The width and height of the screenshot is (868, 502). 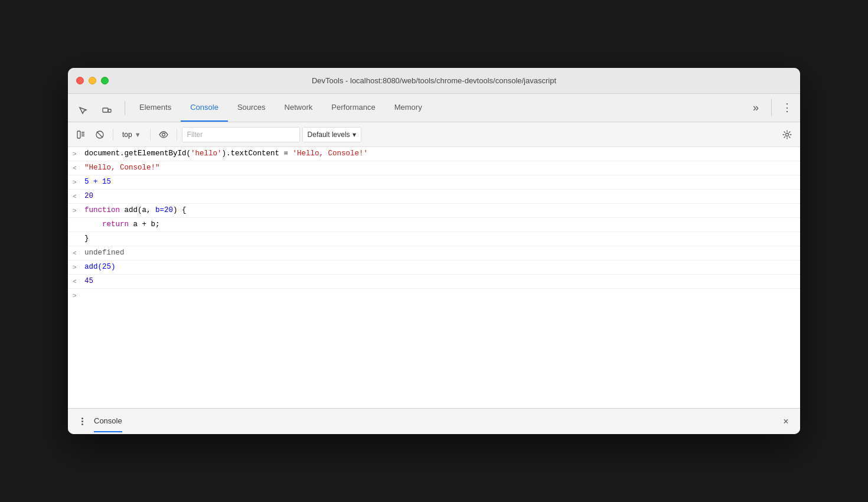 I want to click on tab-performance: Performance, so click(x=353, y=107).